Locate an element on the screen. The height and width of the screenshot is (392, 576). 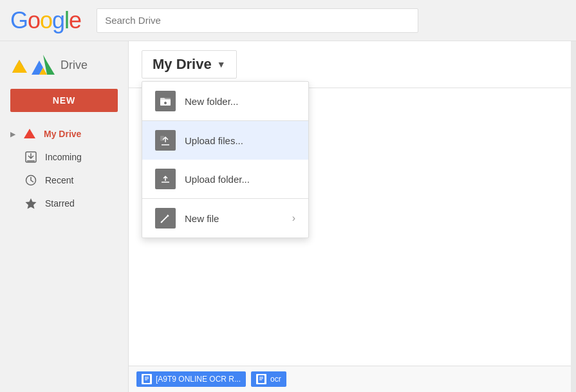
upload-files-icon is located at coordinates (165, 140).